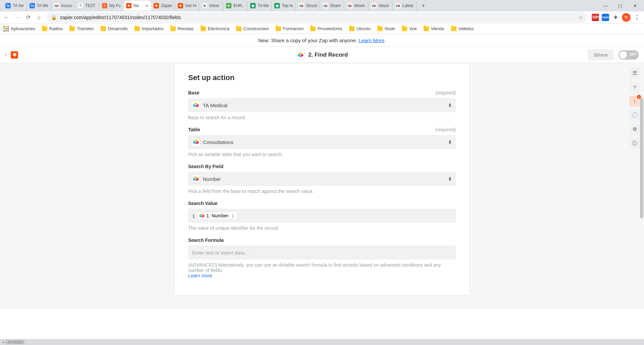 The image size is (644, 345). I want to click on browser-toolbar: ← → ⟳ ⌂ 🔒 zapier.com/app/editor/11707403…, so click(322, 17).